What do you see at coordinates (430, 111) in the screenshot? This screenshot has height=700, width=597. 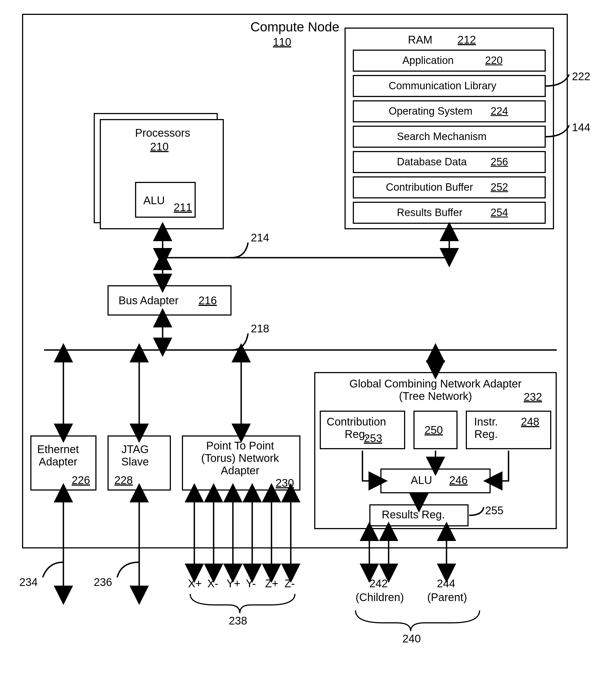 I see `ram-item-os-label: Operating System` at bounding box center [430, 111].